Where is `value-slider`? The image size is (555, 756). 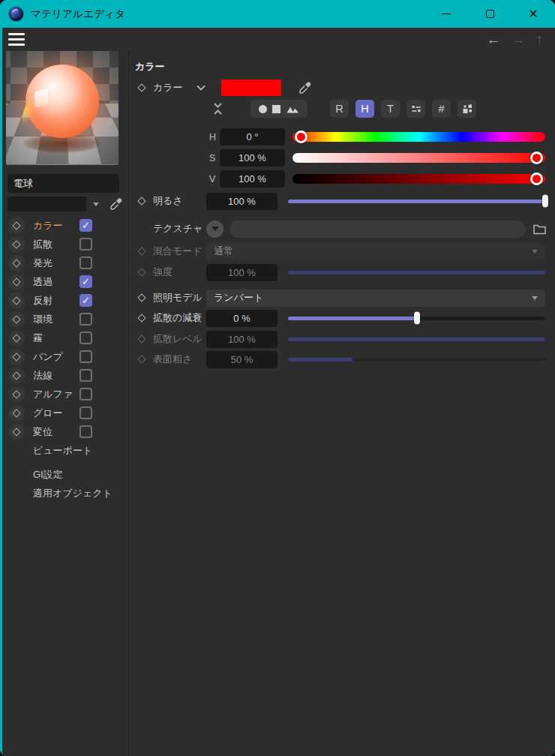 value-slider is located at coordinates (418, 178).